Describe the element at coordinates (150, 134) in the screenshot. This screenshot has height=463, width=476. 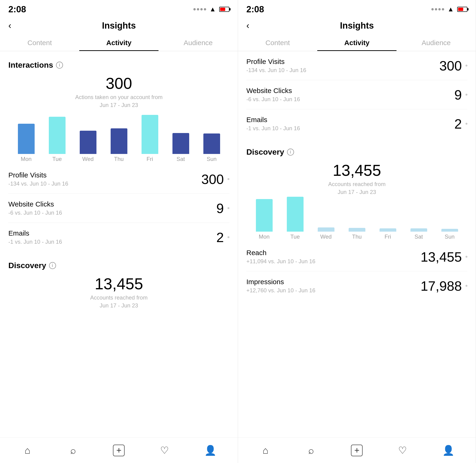
I see `bar-fri` at that location.